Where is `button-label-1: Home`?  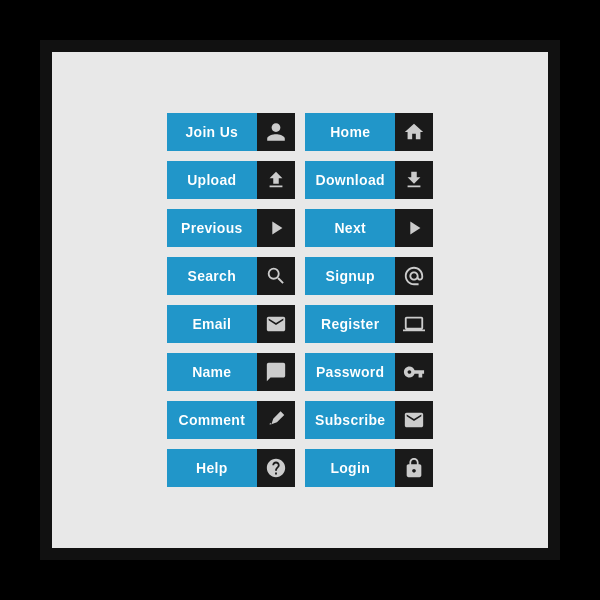 button-label-1: Home is located at coordinates (350, 132).